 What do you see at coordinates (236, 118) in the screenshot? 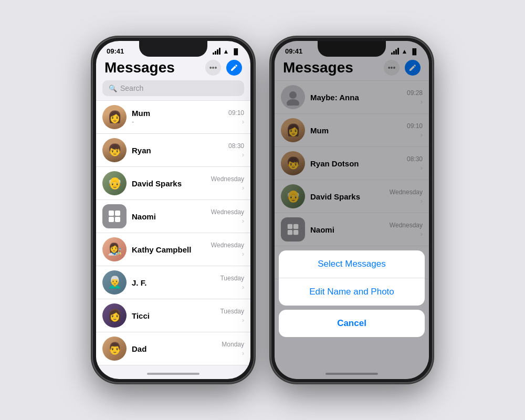
I see `message-meta: 09:10 ›` at bounding box center [236, 118].